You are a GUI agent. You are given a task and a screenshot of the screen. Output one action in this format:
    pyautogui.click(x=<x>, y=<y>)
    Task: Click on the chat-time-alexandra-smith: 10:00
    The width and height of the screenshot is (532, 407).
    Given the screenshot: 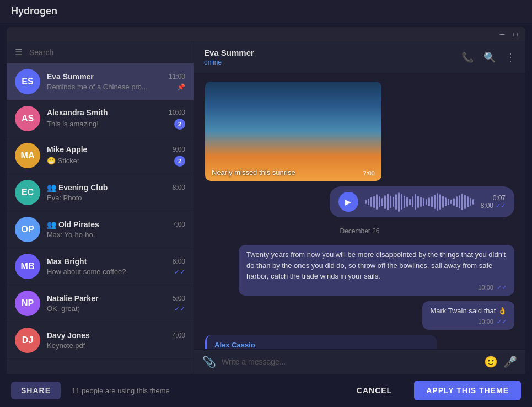 What is the action you would take?
    pyautogui.click(x=177, y=113)
    